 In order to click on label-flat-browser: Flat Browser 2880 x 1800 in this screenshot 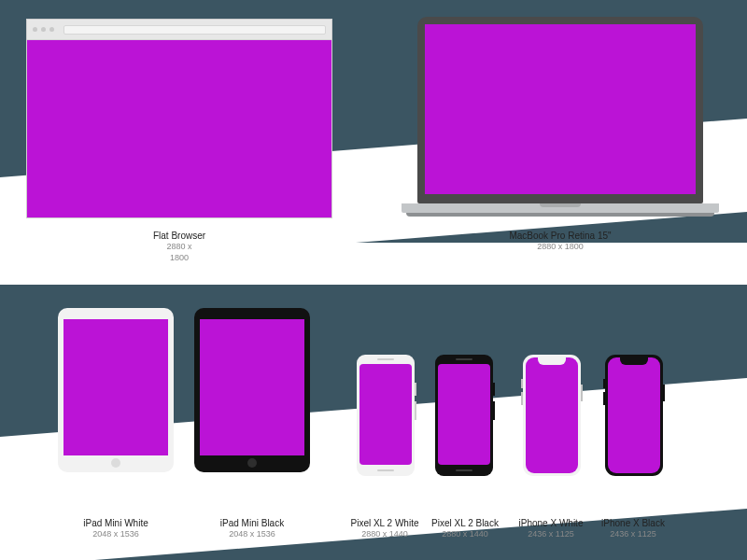, I will do `click(179, 246)`.